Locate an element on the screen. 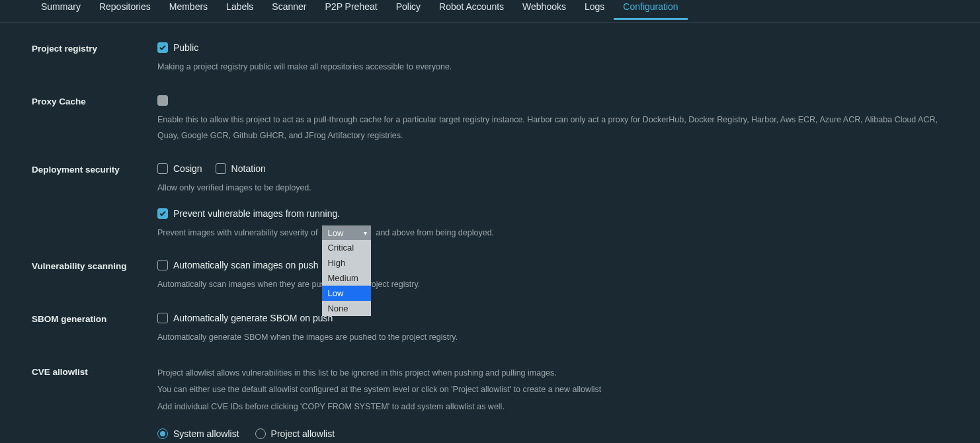 The width and height of the screenshot is (980, 443). auto-scan-help: Automatically scan images when they are … is located at coordinates (553, 285).